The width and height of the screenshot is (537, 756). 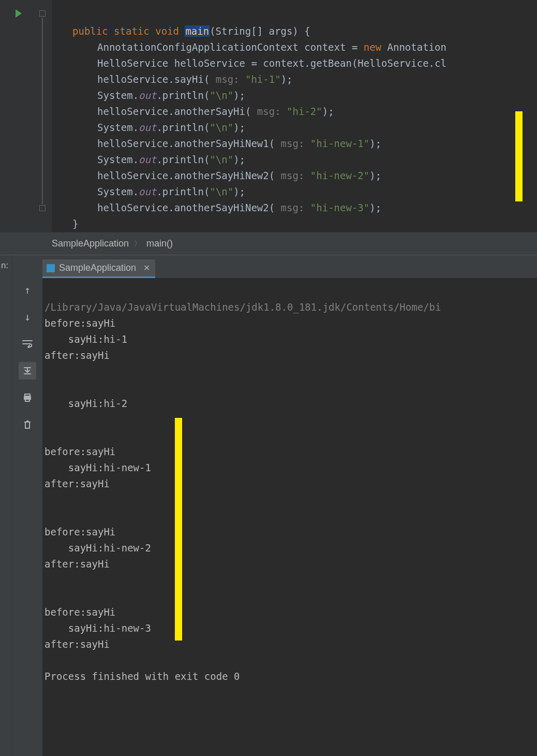 What do you see at coordinates (197, 31) in the screenshot?
I see `method-name-main: main` at bounding box center [197, 31].